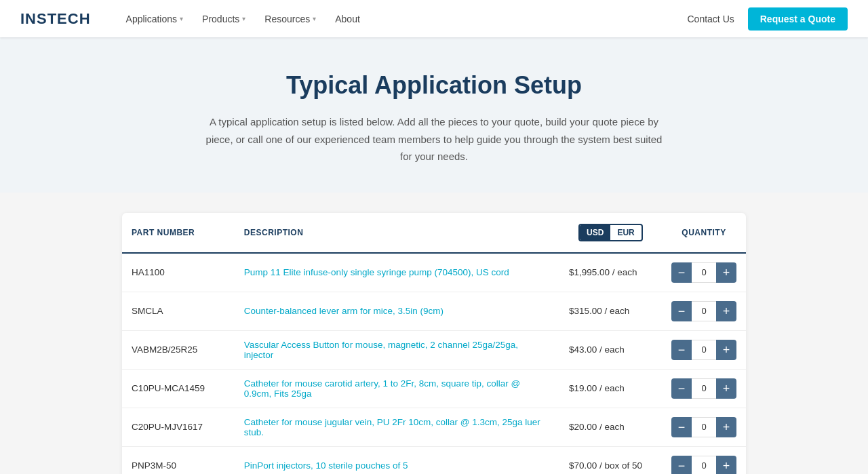 The image size is (868, 474). I want to click on nav-item-resources: Resources ▾, so click(290, 19).